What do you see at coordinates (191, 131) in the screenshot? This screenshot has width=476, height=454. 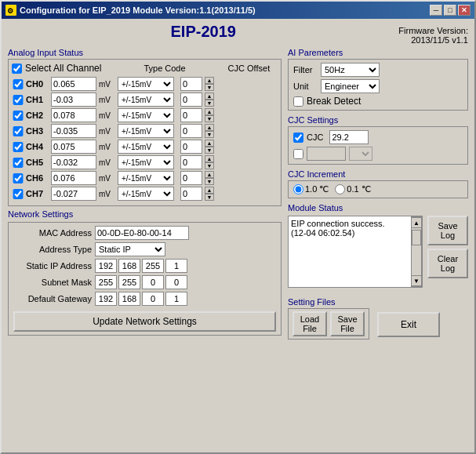 I see `ch3-cjc-input` at bounding box center [191, 131].